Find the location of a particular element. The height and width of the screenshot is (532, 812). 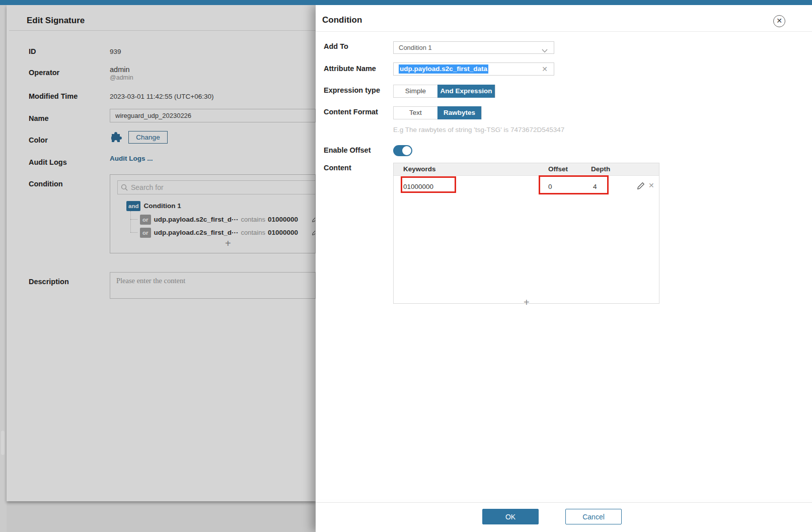

and-badge: and is located at coordinates (133, 206).